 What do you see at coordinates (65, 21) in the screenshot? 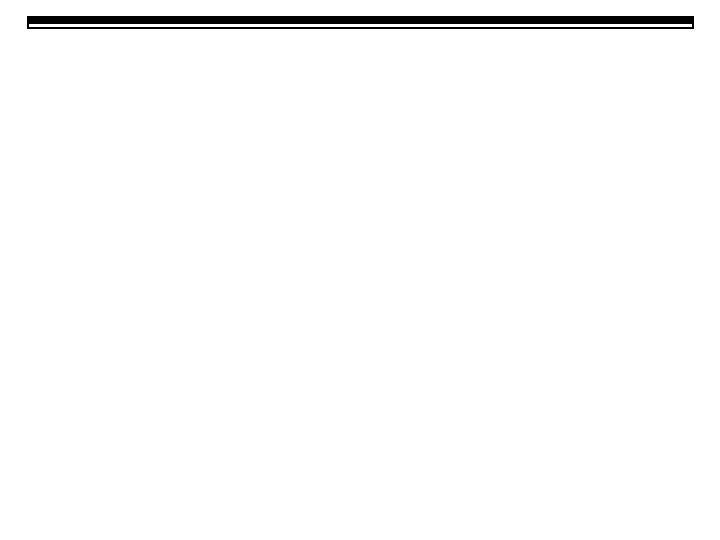
I see `header-standard` at bounding box center [65, 21].